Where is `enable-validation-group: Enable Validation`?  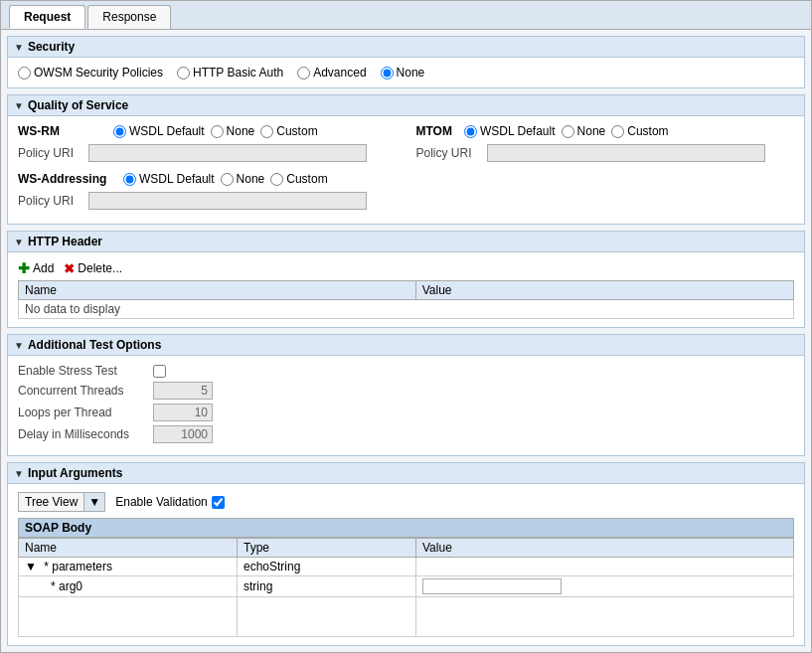
enable-validation-group: Enable Validation is located at coordinates (170, 502).